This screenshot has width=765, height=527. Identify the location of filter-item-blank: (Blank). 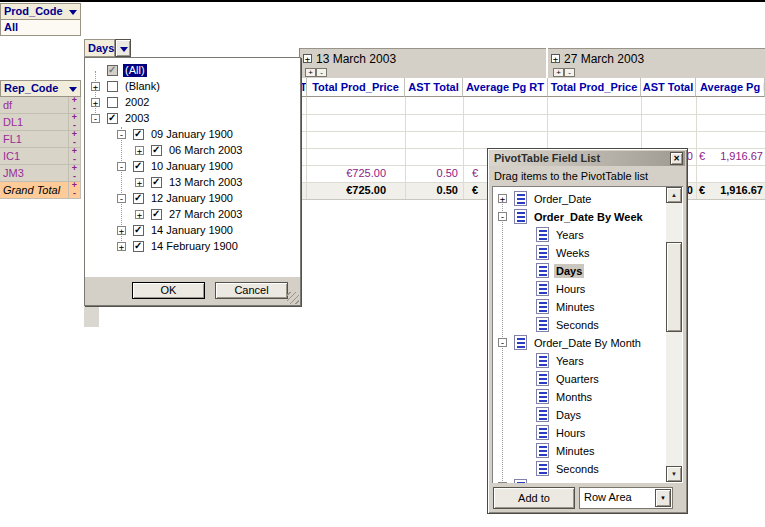
(192, 87).